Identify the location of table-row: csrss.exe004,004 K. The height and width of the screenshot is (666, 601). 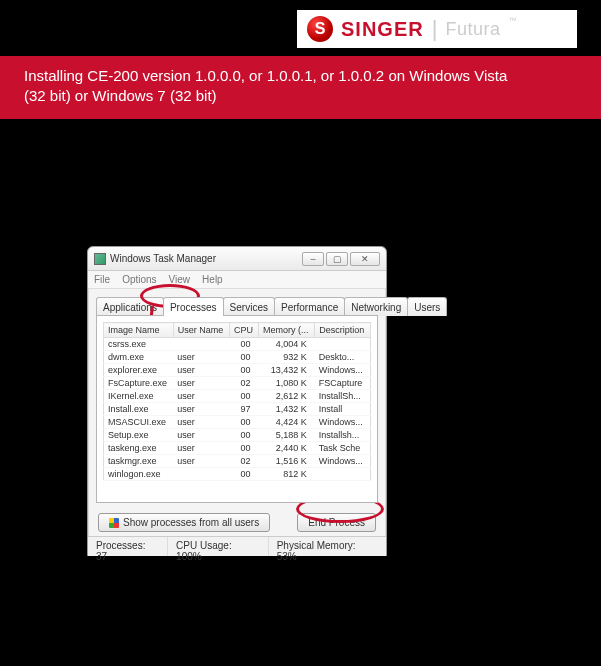
(238, 344).